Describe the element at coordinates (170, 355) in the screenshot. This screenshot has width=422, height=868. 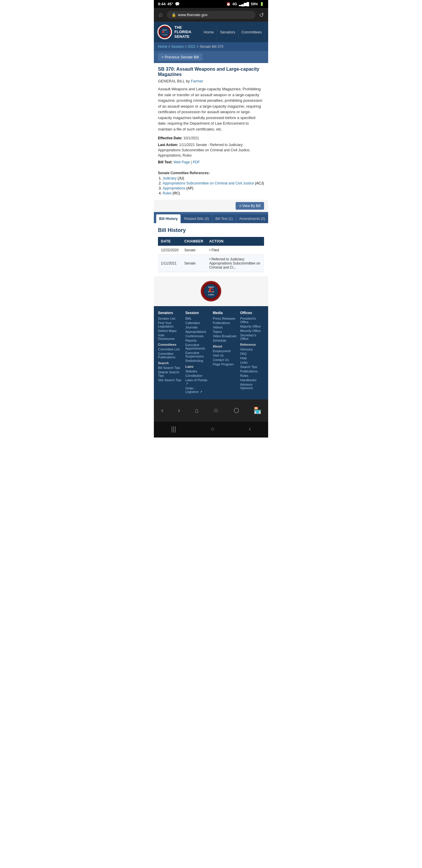
I see `footer-committee-publications: Committee Publications` at that location.